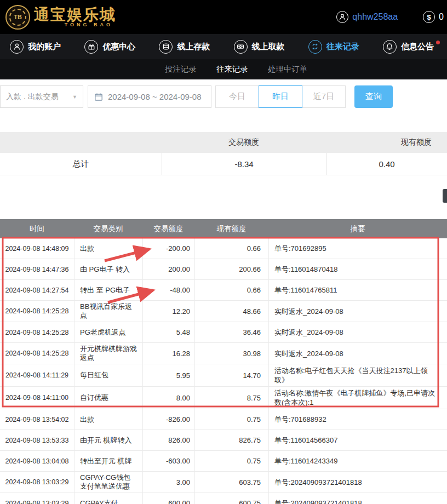 Image resolution: width=447 pixels, height=504 pixels. I want to click on brand-name-en: TONG BAO, so click(89, 25).